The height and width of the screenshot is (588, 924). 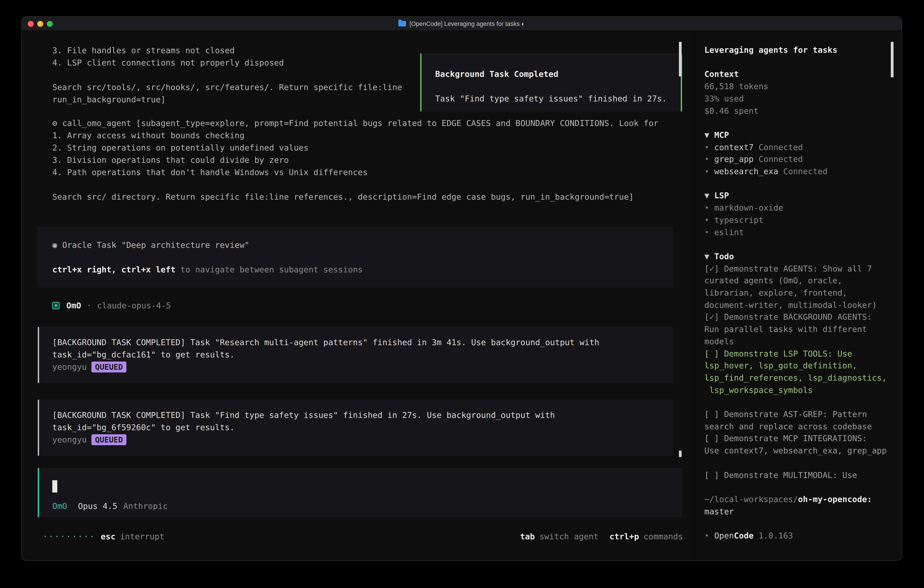 I want to click on ctrlp-label: commands, so click(x=663, y=537).